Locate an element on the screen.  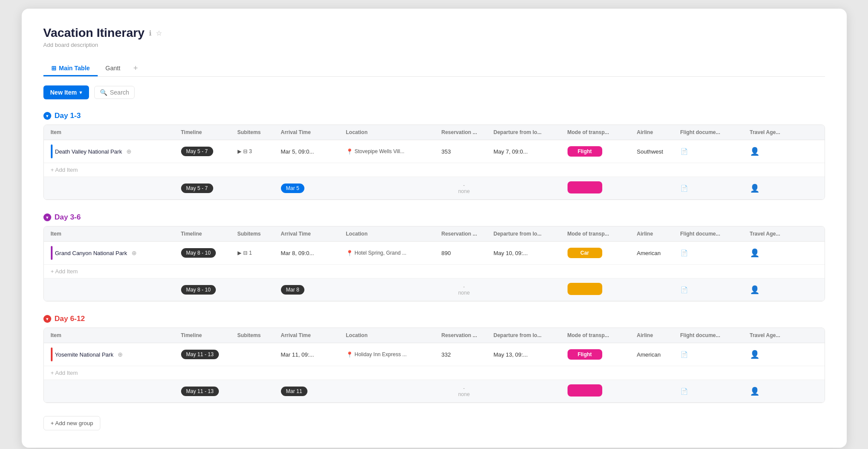
timeline-cell: May 11 - 13 is located at coordinates (206, 354).